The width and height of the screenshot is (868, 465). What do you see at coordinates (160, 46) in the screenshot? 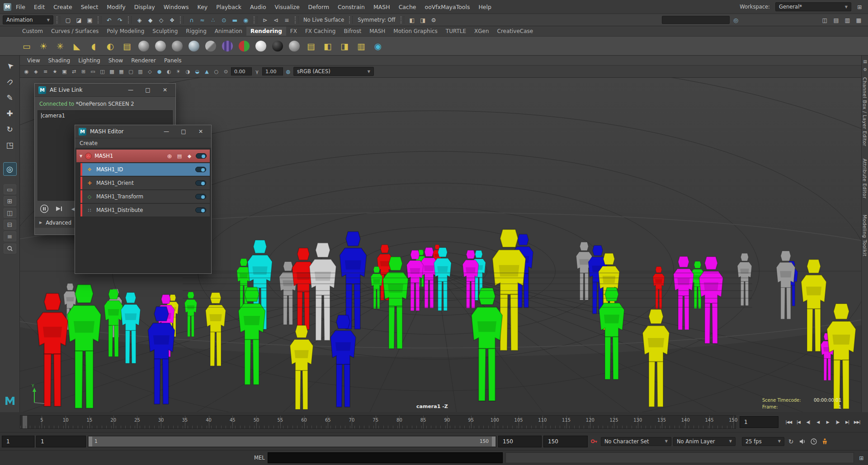
I see `blinn-ball-icon` at bounding box center [160, 46].